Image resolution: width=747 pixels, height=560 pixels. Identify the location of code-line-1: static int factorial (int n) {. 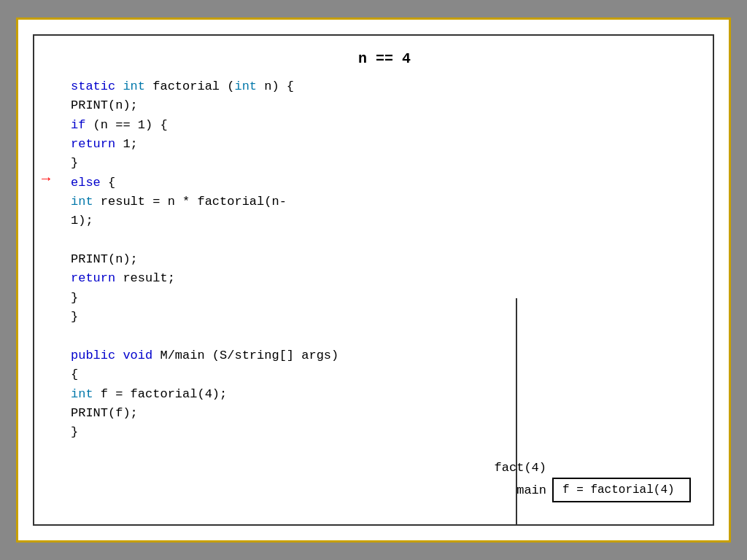
(384, 87).